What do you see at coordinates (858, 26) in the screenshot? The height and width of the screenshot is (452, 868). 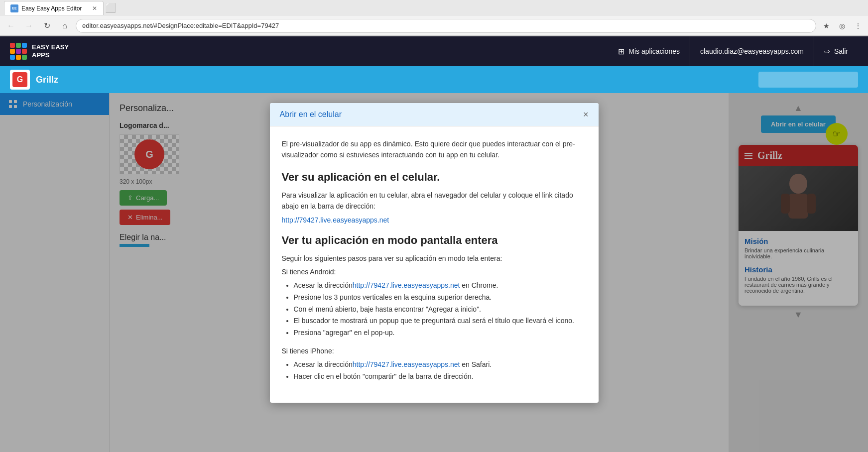 I see `browser-menu-icon: ⋮` at bounding box center [858, 26].